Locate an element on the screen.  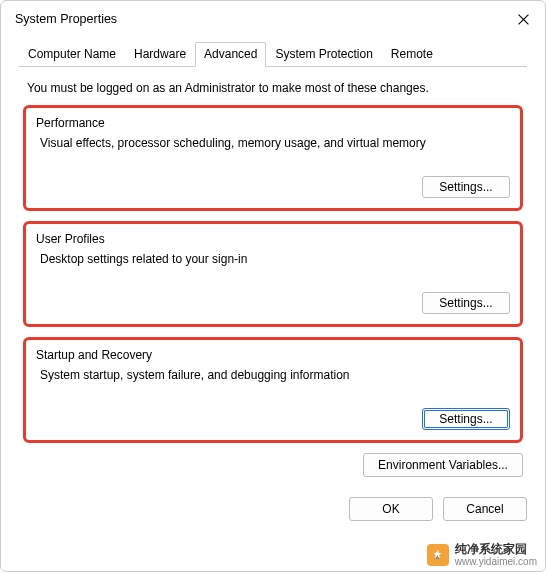
close-button is located at coordinates (523, 19).